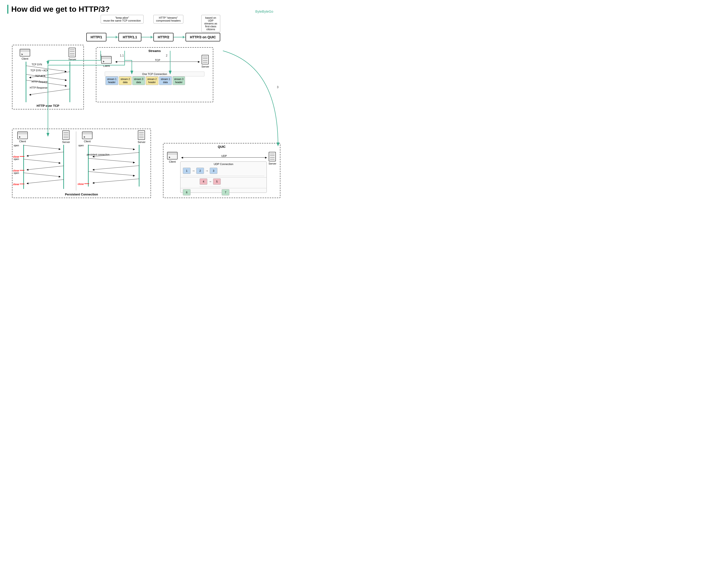 This screenshot has height=588, width=719. Describe the element at coordinates (179, 81) in the screenshot. I see `packet-s3h: stream 3header` at that location.